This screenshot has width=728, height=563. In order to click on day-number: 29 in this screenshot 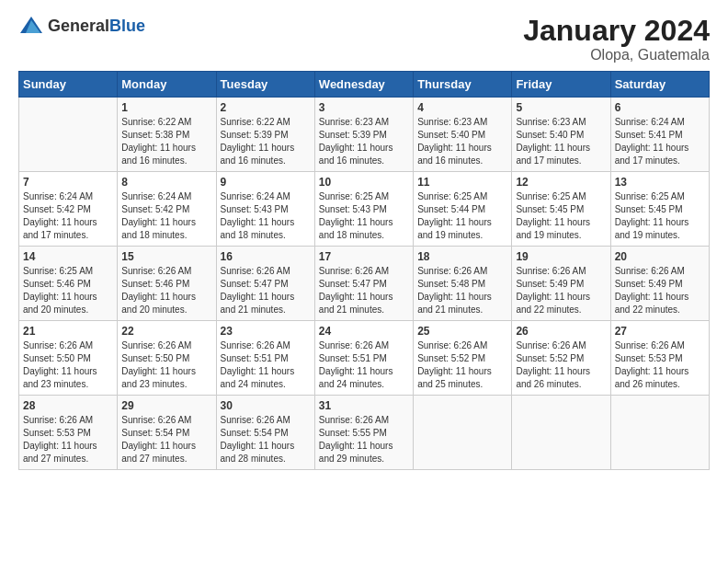, I will do `click(166, 406)`.